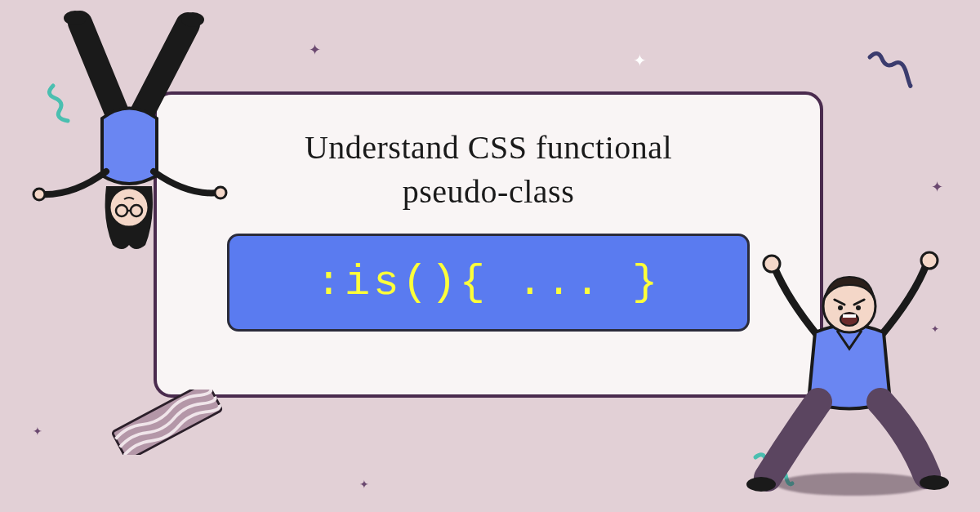  Describe the element at coordinates (849, 377) in the screenshot. I see `cheering-person-illustration` at that location.